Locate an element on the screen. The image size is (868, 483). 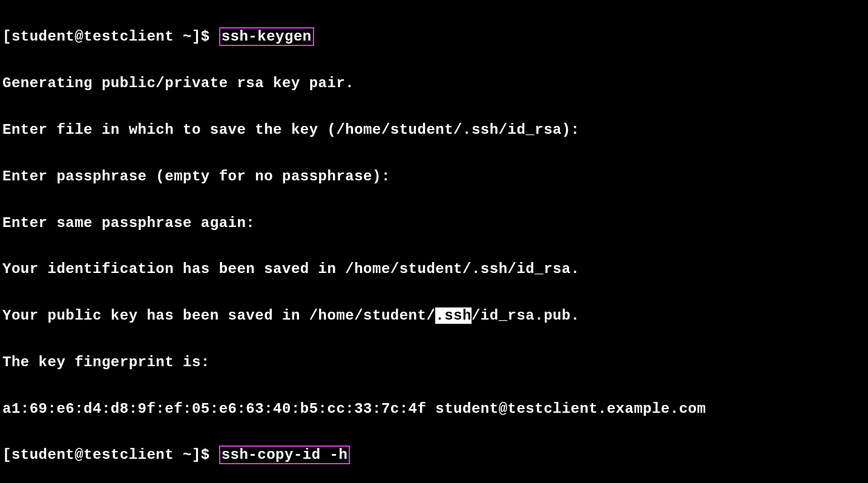
output-text: /id_rsa.pub. is located at coordinates (525, 316).